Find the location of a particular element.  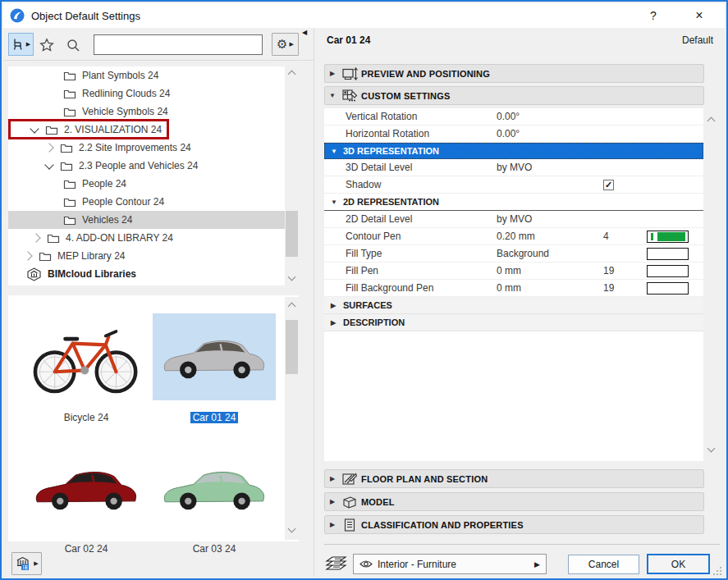

object-tool-button: ▶ is located at coordinates (21, 44).